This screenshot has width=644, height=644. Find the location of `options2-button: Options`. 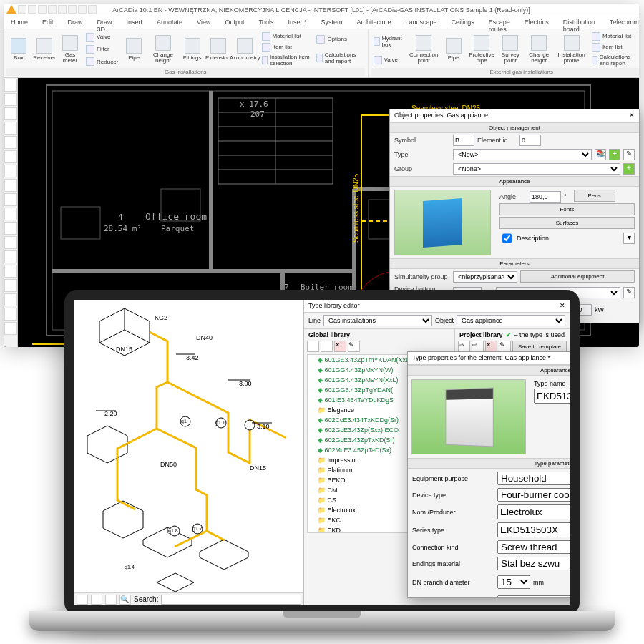

options2-button: Options is located at coordinates (638, 40).